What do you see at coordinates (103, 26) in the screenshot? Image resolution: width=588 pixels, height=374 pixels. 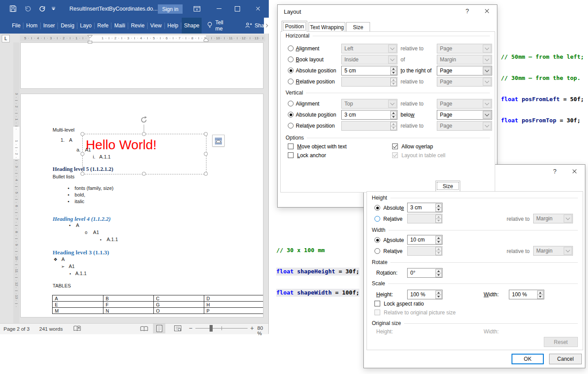 I see `ribbon-tab-refe: Refe` at bounding box center [103, 26].